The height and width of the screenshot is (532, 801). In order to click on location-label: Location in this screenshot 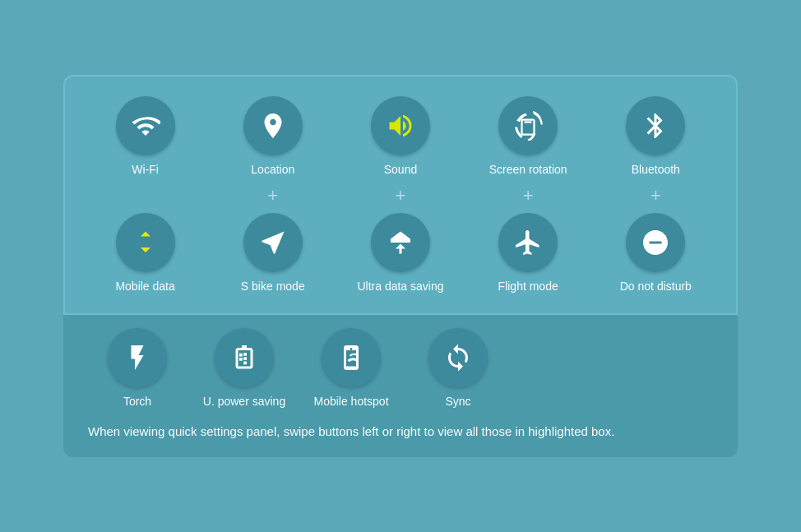, I will do `click(273, 169)`.